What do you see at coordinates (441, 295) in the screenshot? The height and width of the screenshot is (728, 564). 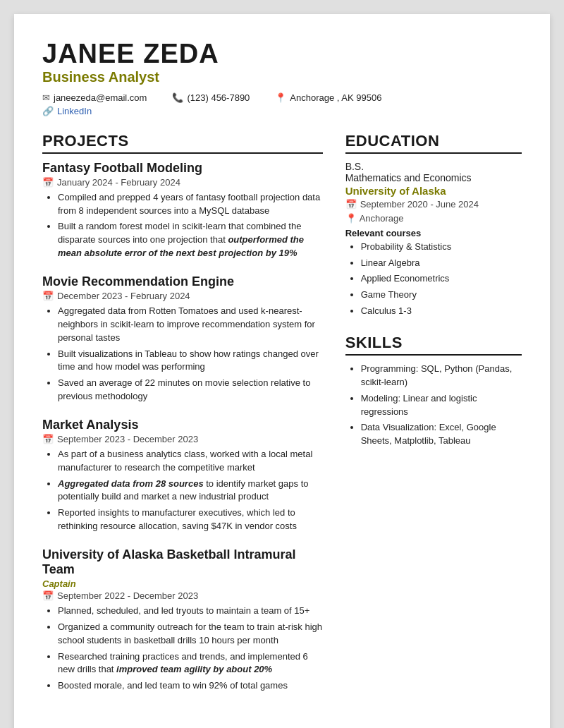 I see `list-item: Game Theory` at bounding box center [441, 295].